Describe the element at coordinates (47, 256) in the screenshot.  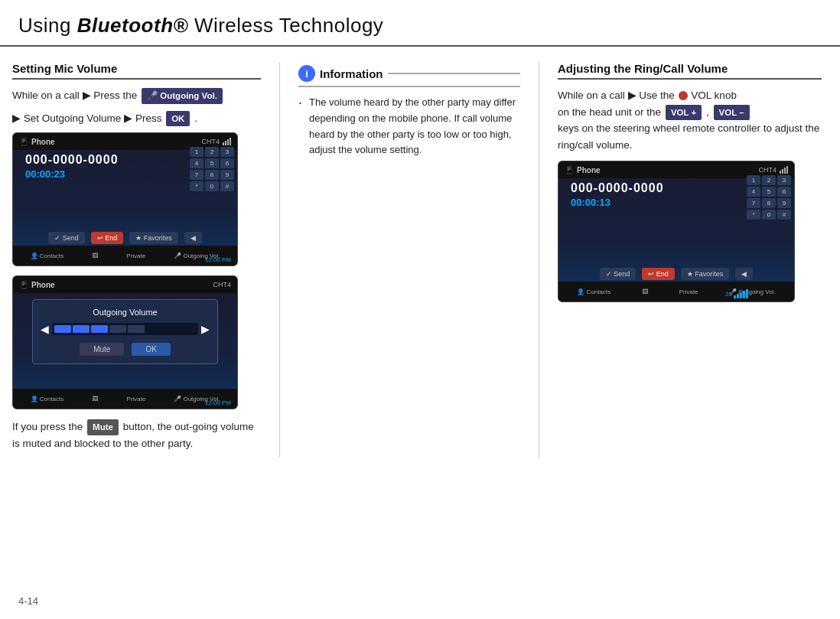
I see `contacts-item-1: 👤 Contacts` at that location.